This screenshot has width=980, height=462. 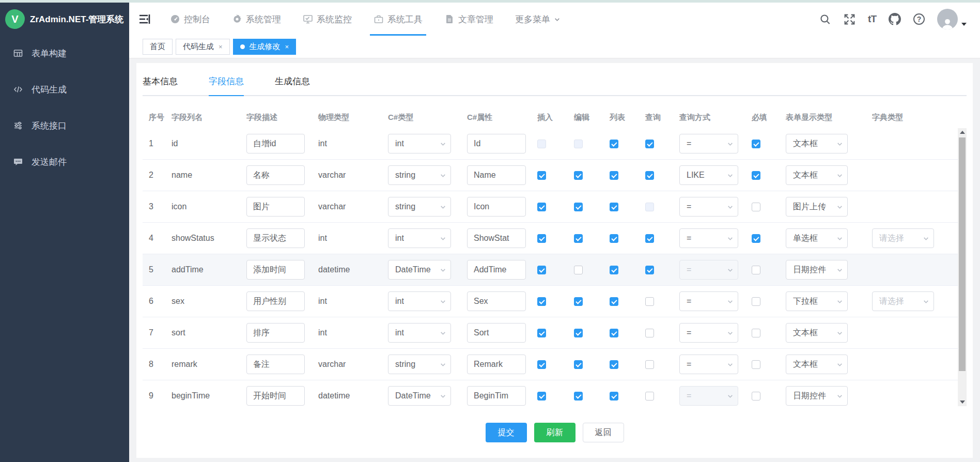 What do you see at coordinates (962, 402) in the screenshot?
I see `scroll-down-arrow` at bounding box center [962, 402].